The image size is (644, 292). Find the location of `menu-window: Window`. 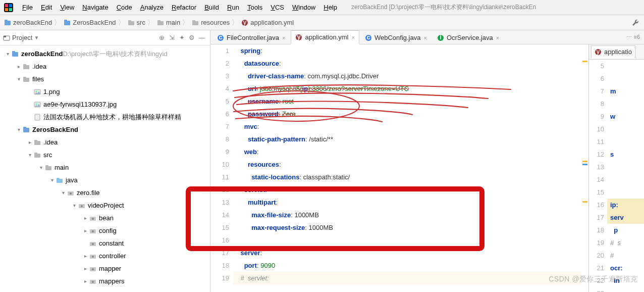

menu-window: Window is located at coordinates (304, 7).